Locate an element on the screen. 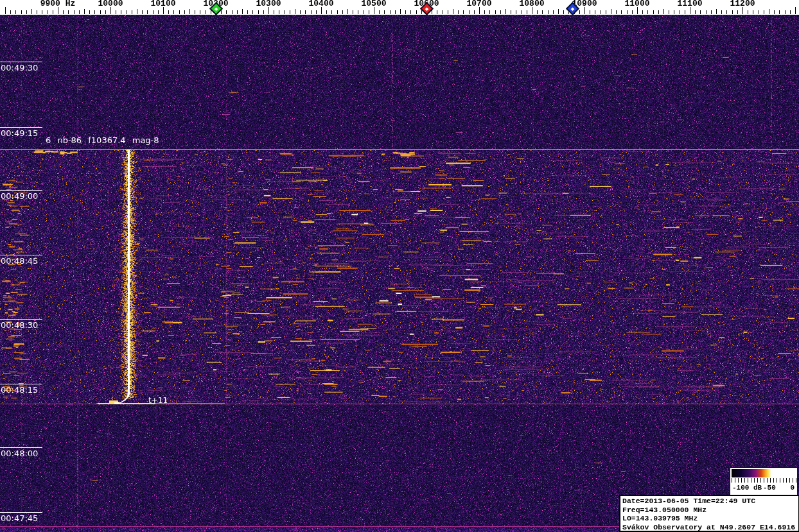 The width and height of the screenshot is (799, 532). color-gradient-bar is located at coordinates (764, 474).